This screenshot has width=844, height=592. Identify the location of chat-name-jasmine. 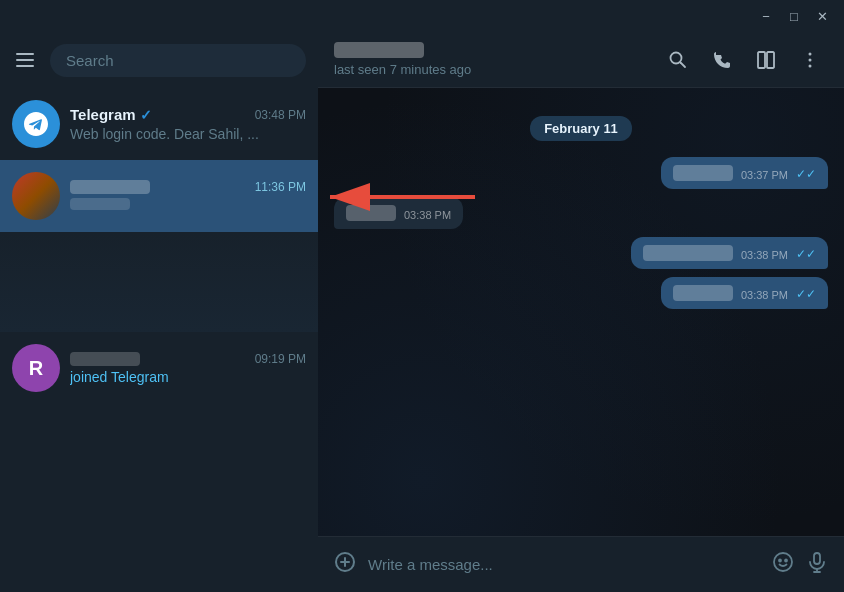
(110, 187).